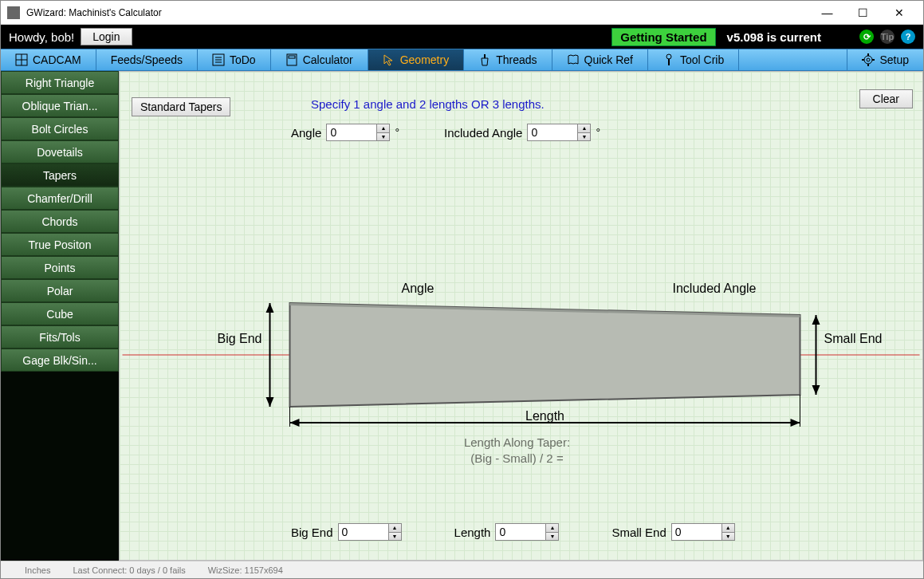 This screenshot has height=579, width=924. Describe the element at coordinates (37, 570) in the screenshot. I see `status-units: Inches` at that location.